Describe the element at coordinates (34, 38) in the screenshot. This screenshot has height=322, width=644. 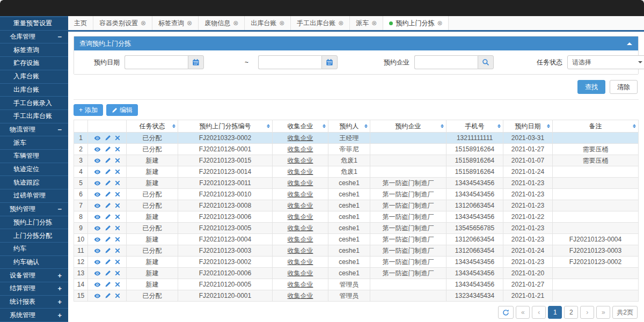
I see `sidebar-item: 仓库管理−` at that location.